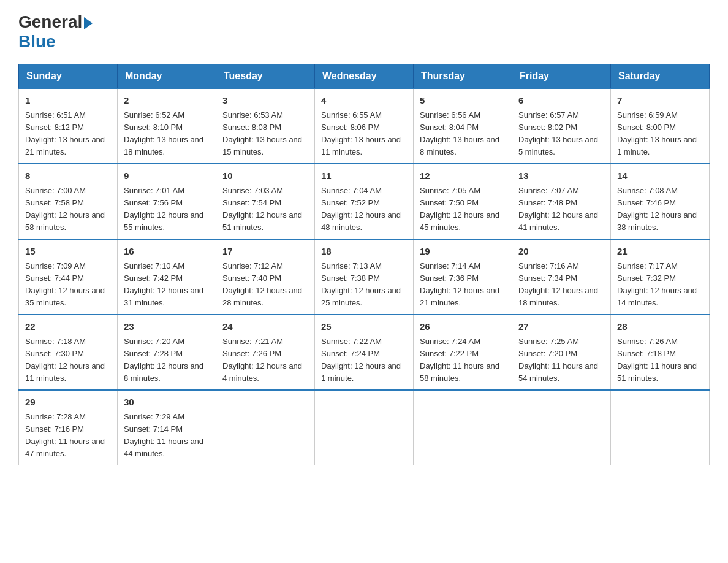 Image resolution: width=728 pixels, height=563 pixels. I want to click on calendar-header-row: Sunday Monday Tuesday Wednesday Thursday…, so click(364, 77).